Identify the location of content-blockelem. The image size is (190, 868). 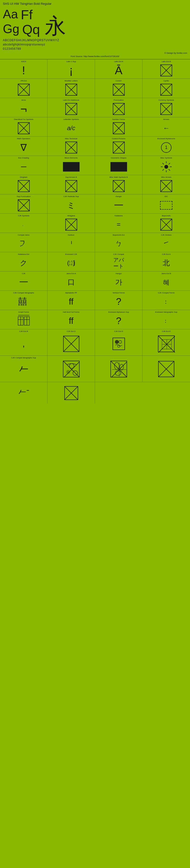
(71, 167).